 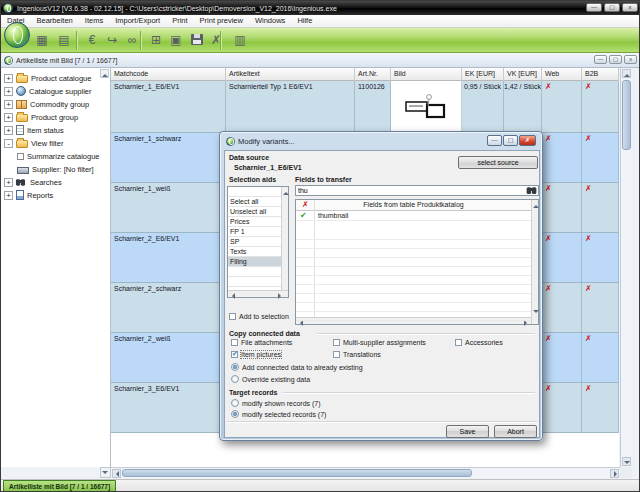 I want to click on menu-hilfe: Hilfe, so click(x=304, y=21).